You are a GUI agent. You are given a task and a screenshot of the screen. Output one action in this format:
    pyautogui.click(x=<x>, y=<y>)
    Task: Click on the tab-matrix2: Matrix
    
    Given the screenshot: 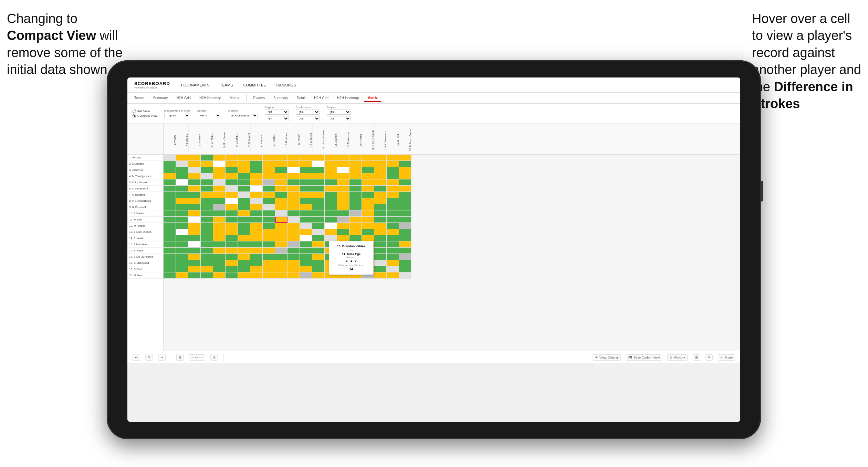 What is the action you would take?
    pyautogui.click(x=373, y=98)
    